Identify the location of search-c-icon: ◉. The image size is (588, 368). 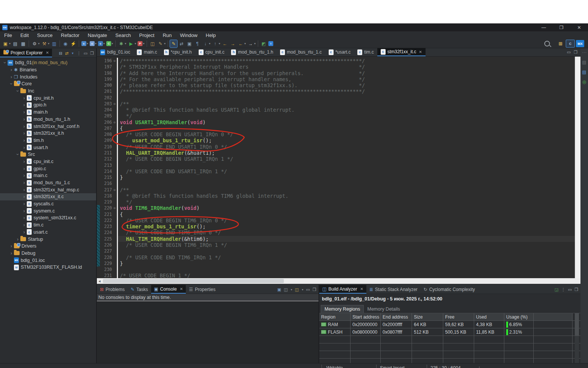
(66, 44).